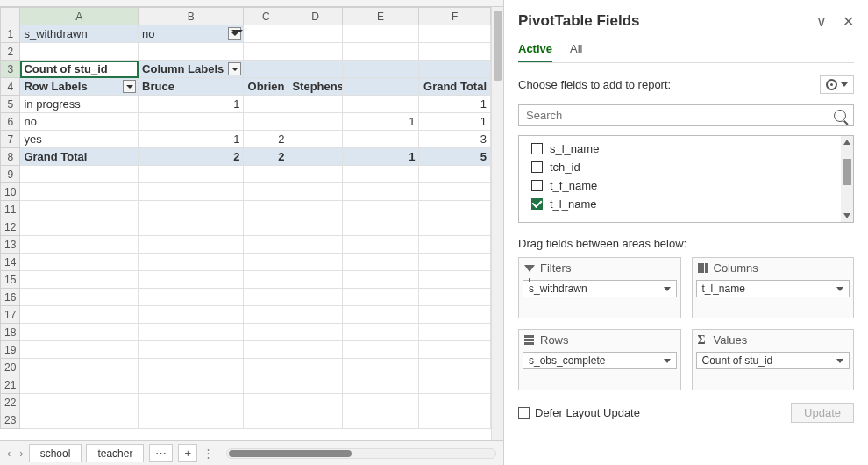  Describe the element at coordinates (191, 350) in the screenshot. I see `cell-b19` at that location.